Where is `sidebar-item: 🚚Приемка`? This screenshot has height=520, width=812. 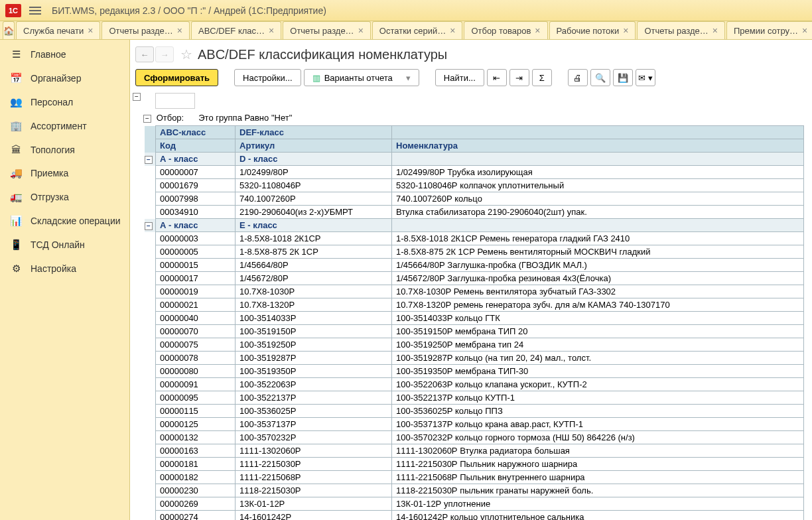 sidebar-item: 🚚Приемка is located at coordinates (65, 173).